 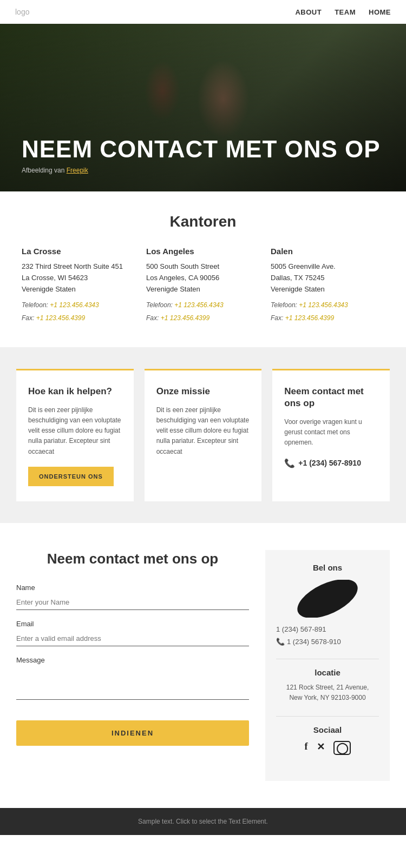 I want to click on nav-home: HOME, so click(x=380, y=12).